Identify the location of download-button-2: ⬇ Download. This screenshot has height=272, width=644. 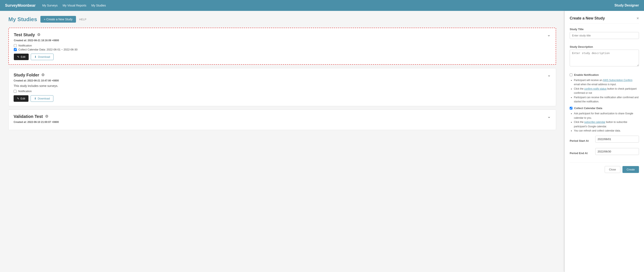
(42, 99).